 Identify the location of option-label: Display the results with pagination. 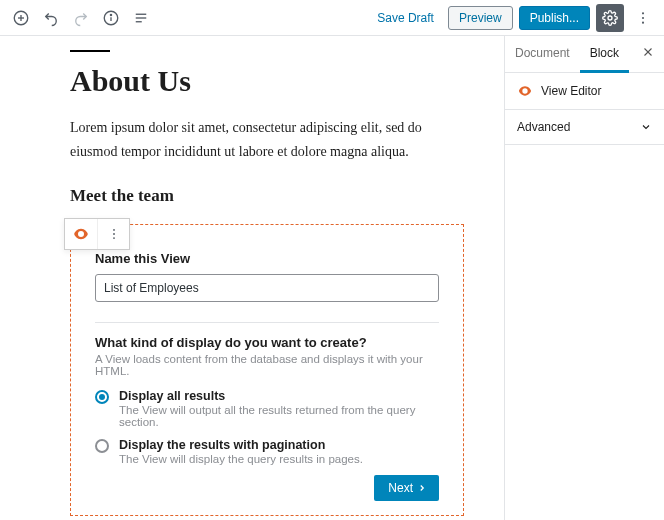
(241, 445).